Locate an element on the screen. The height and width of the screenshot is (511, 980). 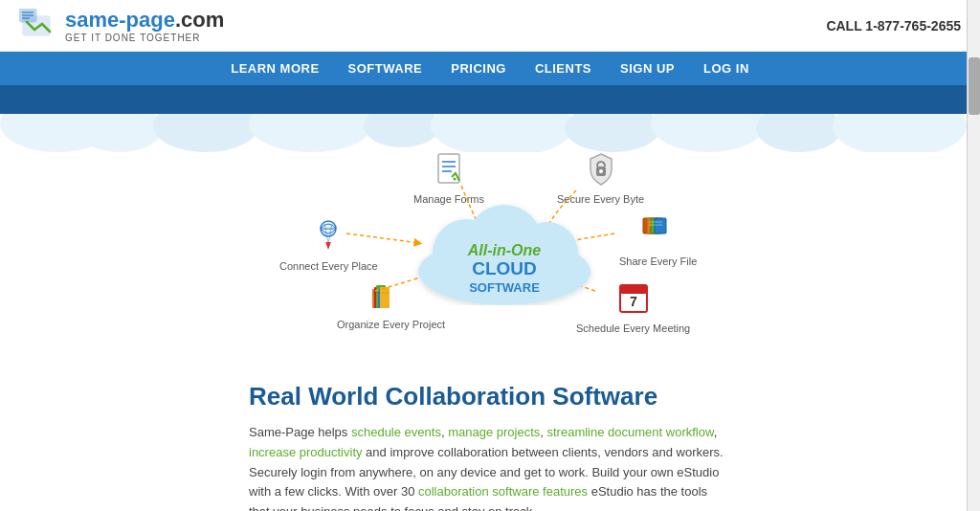
link-features: collaboration software features is located at coordinates (503, 492).